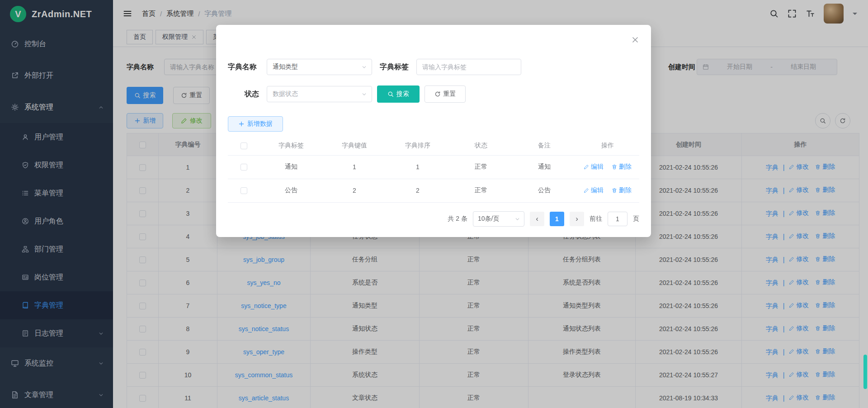 Image resolution: width=868 pixels, height=408 pixels. I want to click on cell-dict-label: 公告, so click(291, 190).